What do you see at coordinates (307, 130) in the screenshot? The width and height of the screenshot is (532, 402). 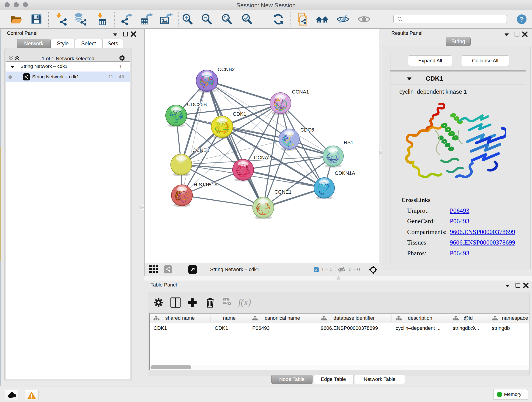 I see `svg-text: CDC6` at bounding box center [307, 130].